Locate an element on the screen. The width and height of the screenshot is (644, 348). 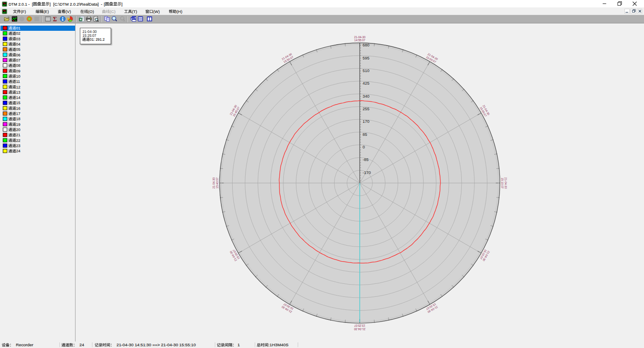
svg-text: 08 is located at coordinates (18, 66).